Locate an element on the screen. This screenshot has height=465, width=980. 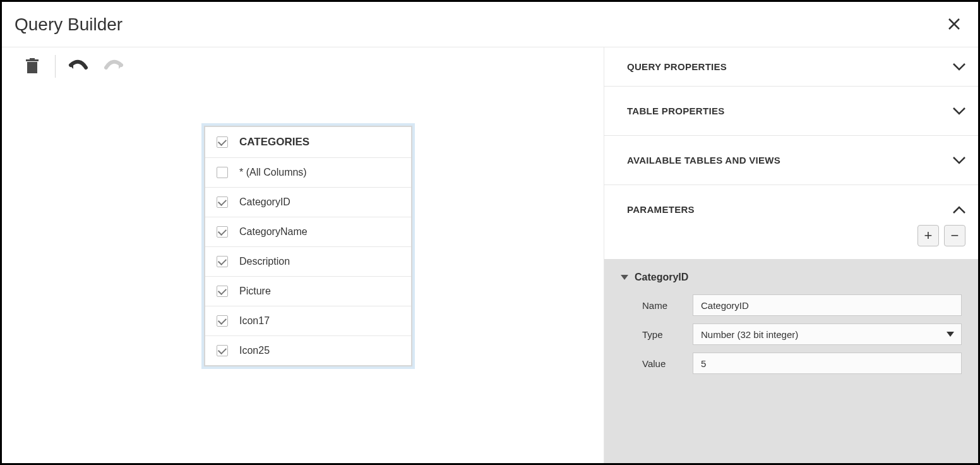
table-header-row: CATEGORIES is located at coordinates (308, 143).